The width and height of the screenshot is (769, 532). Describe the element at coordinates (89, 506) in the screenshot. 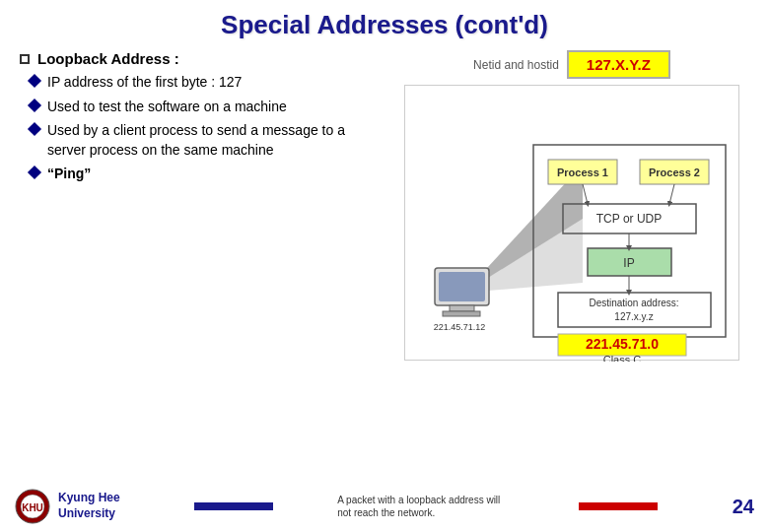

I see `university-name: Kyung Hee University` at that location.